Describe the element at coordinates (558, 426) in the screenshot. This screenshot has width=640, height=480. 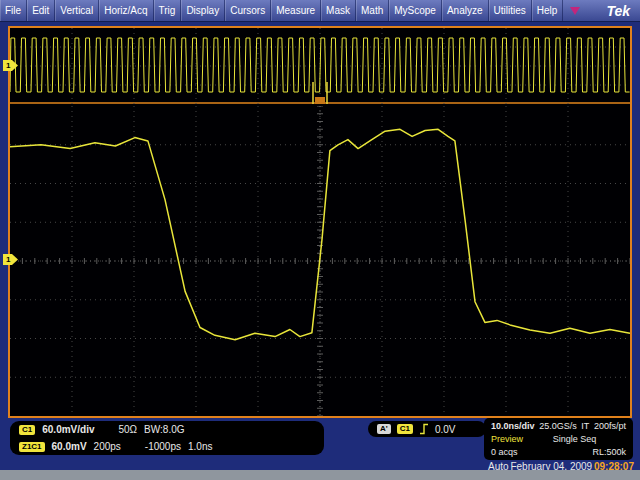
I see `sample-rate: 25.0GS/s` at that location.